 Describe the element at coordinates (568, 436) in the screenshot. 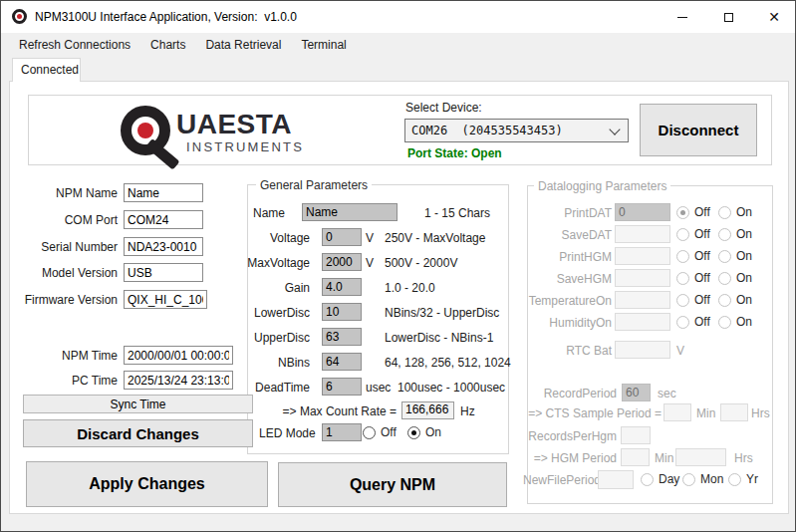

I see `records-per-hgm-label: RecordsPerHgm` at that location.